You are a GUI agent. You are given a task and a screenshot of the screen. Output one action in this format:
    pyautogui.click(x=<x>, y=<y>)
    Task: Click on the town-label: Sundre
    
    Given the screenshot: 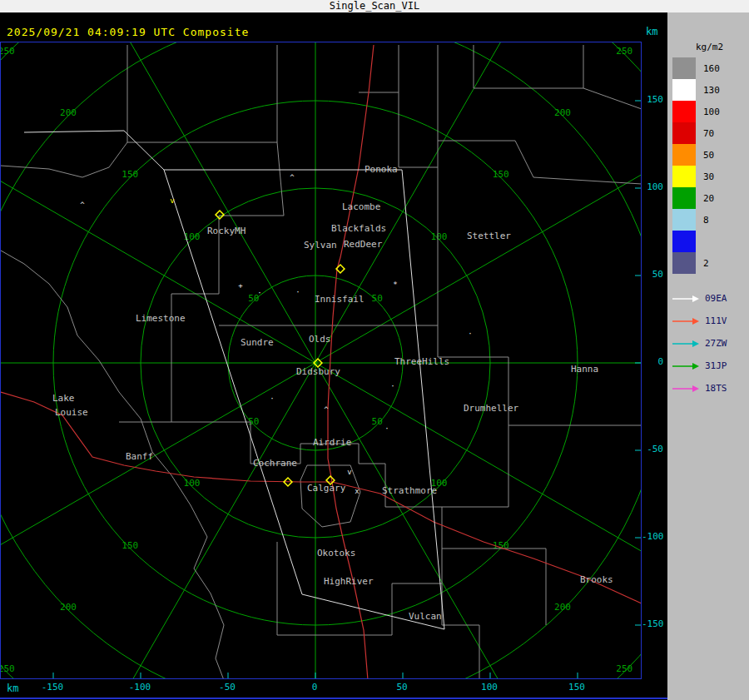 What is the action you would take?
    pyautogui.click(x=257, y=343)
    